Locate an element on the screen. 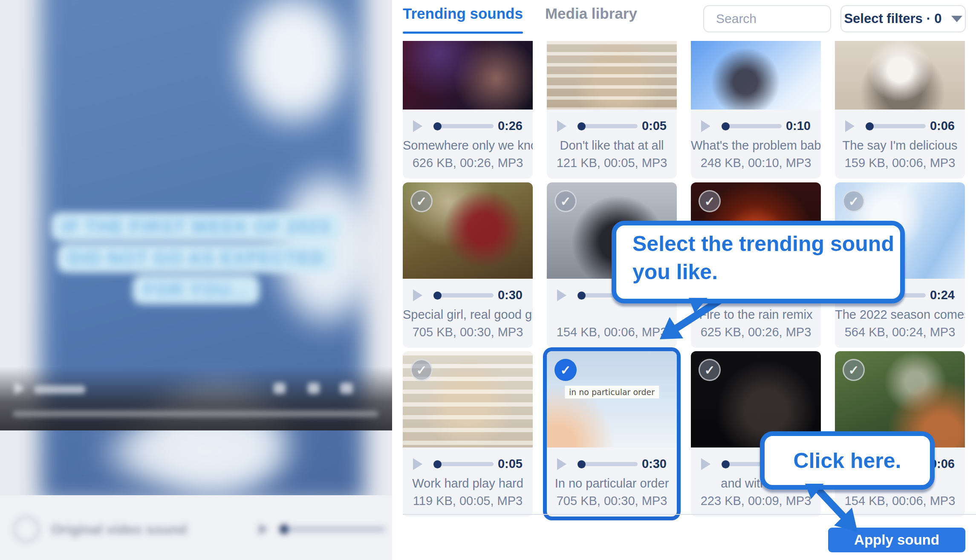  tab-trending-label: Trending sounds is located at coordinates (463, 14).